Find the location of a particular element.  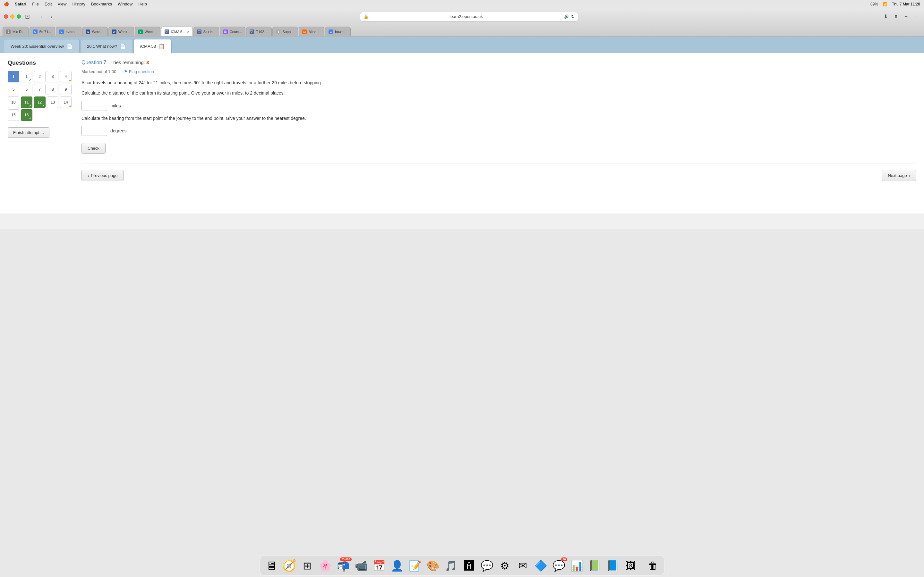

tab-label-mic: Mic Ri... is located at coordinates (19, 32).